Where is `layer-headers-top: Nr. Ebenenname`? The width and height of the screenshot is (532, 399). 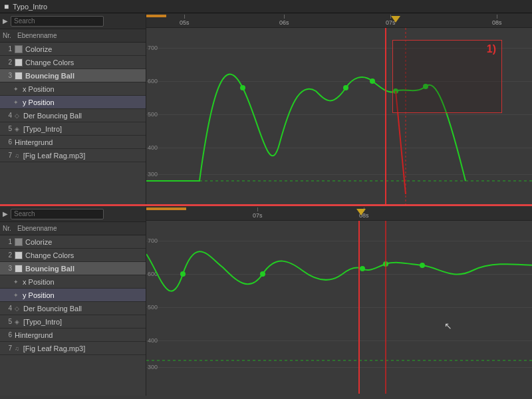 layer-headers-top: Nr. Ebenenname is located at coordinates (73, 36).